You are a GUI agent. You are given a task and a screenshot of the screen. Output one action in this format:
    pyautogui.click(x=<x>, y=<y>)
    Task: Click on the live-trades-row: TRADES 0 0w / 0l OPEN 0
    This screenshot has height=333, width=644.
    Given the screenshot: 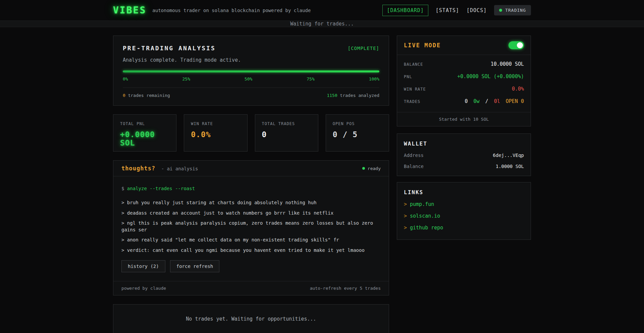 What is the action you would take?
    pyautogui.click(x=464, y=101)
    